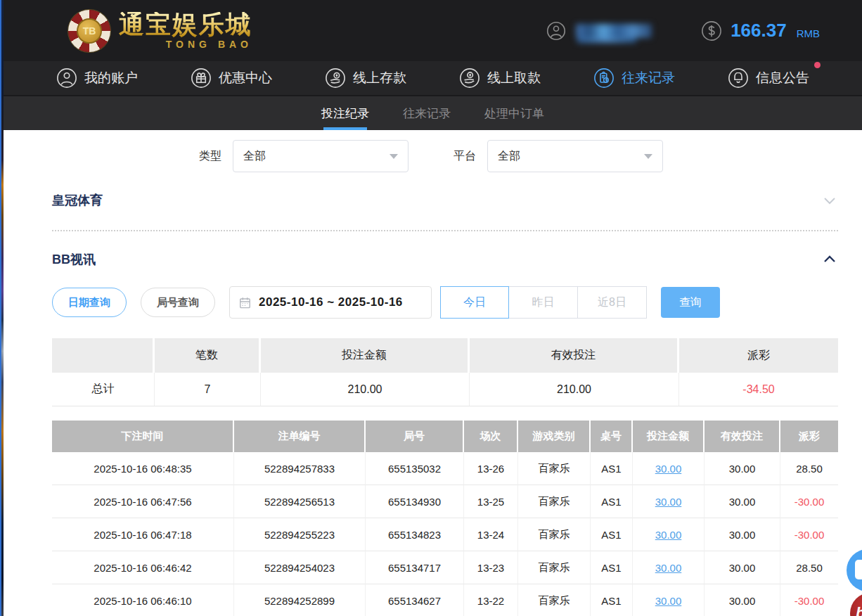 The width and height of the screenshot is (862, 616). Describe the element at coordinates (500, 78) in the screenshot. I see `nav-withdraw: 线上取款` at that location.